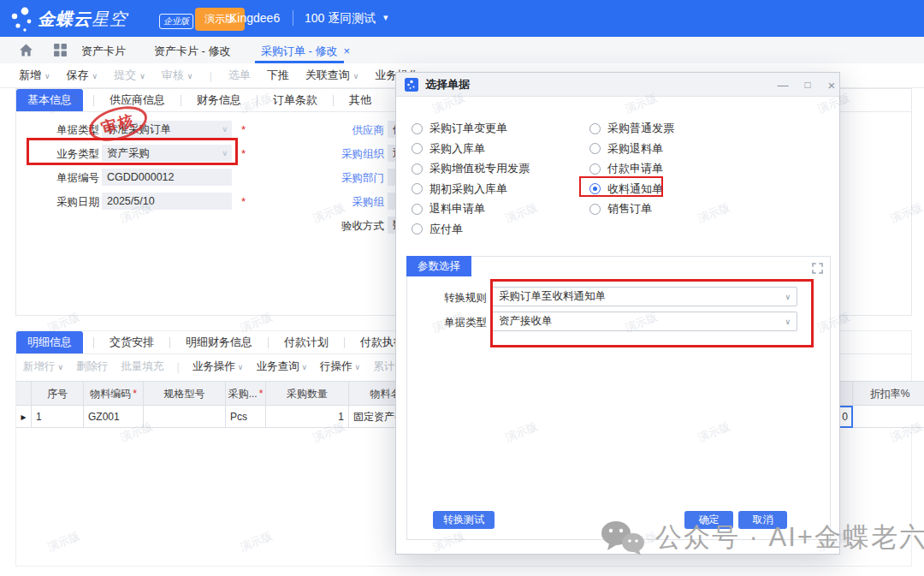 The width and height of the screenshot is (924, 576). Describe the element at coordinates (58, 417) in the screenshot. I see `grid-cell-1: 1` at that location.